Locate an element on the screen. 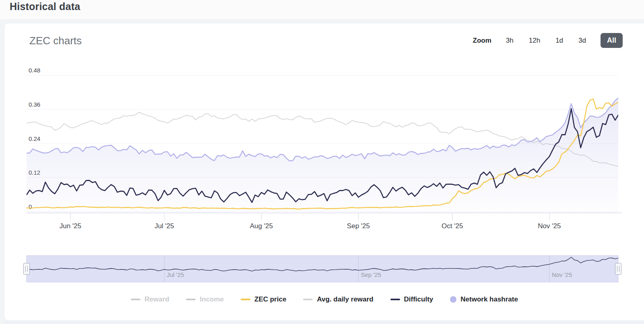 The image size is (644, 324). page-title: Historical data is located at coordinates (45, 6).